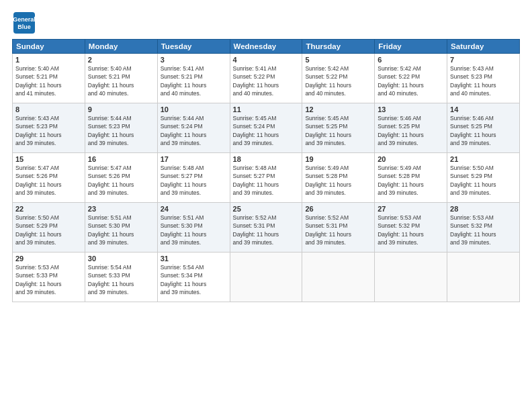 The image size is (532, 411). Describe the element at coordinates (26, 23) in the screenshot. I see `logo: General Blue` at that location.